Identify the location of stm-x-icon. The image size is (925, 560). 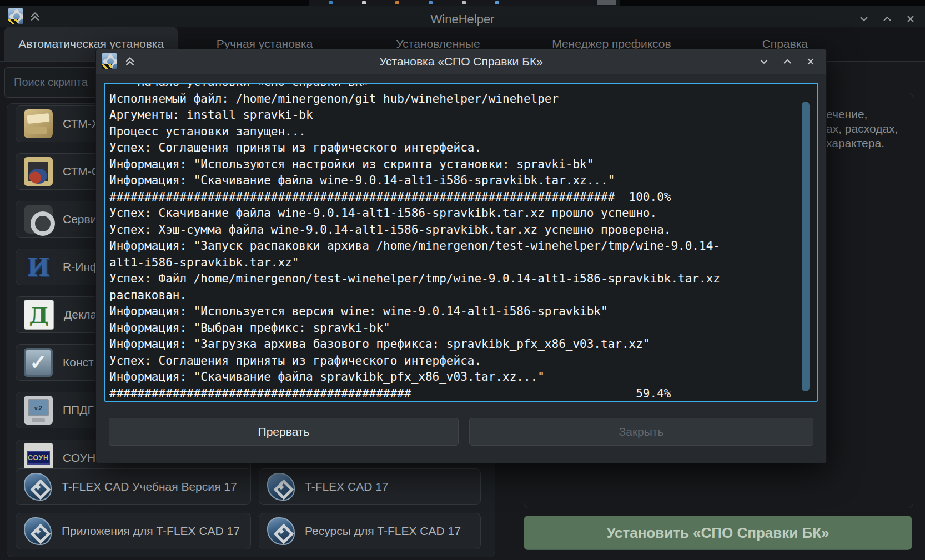
(38, 124).